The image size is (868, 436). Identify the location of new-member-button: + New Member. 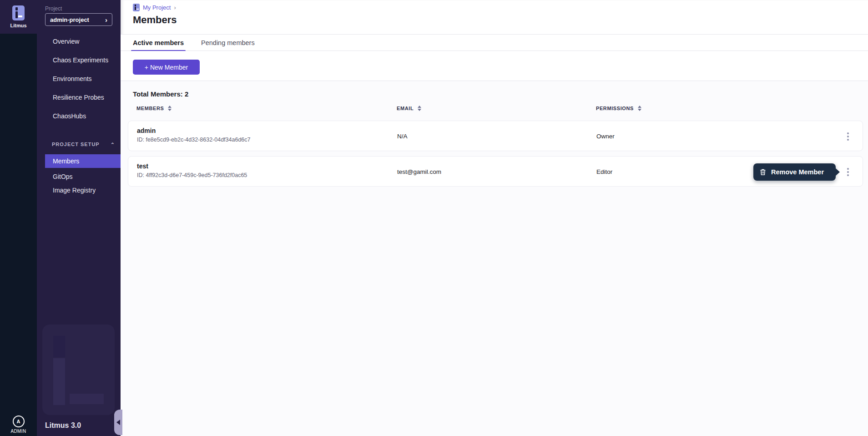
(167, 67).